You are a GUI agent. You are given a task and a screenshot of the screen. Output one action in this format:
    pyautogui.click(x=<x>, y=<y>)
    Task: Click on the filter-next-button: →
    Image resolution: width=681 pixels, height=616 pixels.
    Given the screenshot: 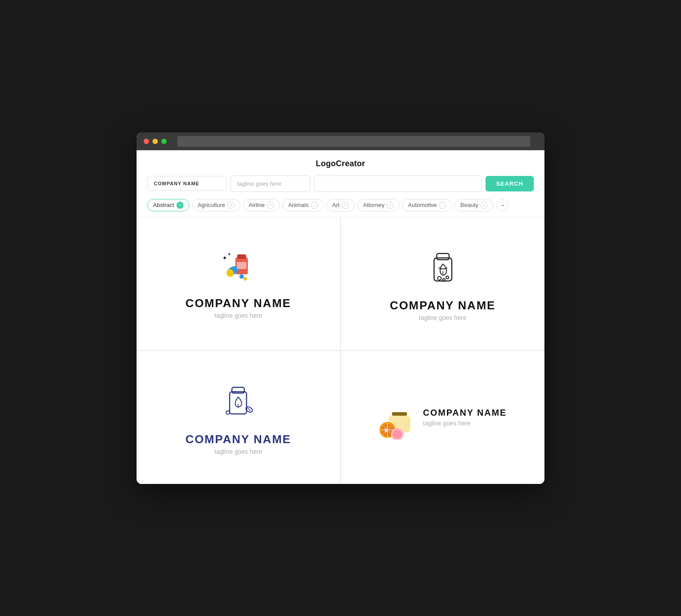 What is the action you would take?
    pyautogui.click(x=502, y=205)
    